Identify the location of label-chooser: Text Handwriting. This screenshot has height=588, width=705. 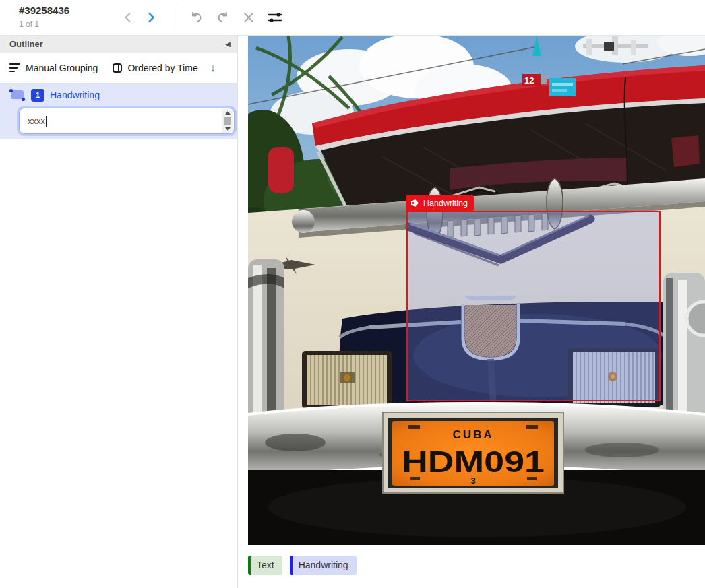
(302, 565).